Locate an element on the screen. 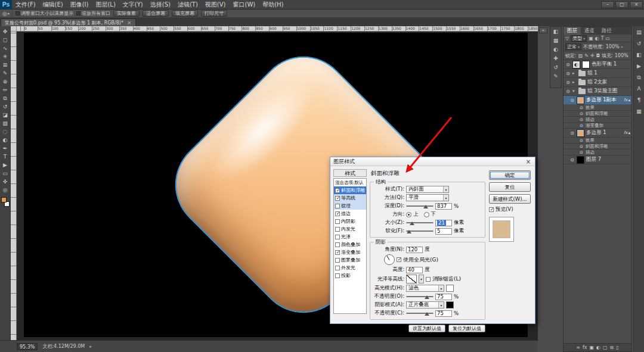  options-button: 适合屏幕 is located at coordinates (156, 13).